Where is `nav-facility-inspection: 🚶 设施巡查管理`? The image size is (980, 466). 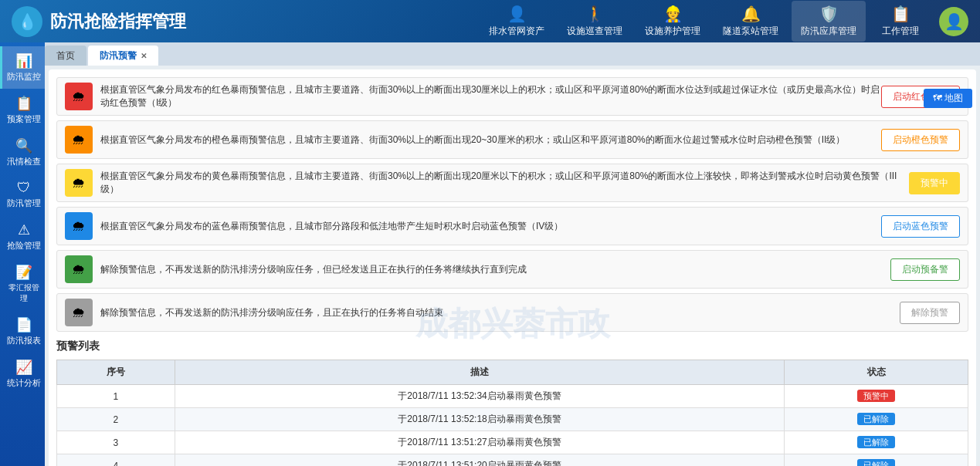
nav-facility-inspection: 🚶 设施巡查管理 is located at coordinates (595, 22).